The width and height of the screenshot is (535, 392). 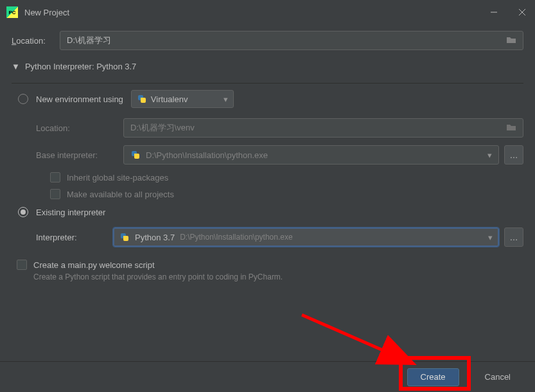 I want to click on window-title: New Project, so click(x=256, y=13).